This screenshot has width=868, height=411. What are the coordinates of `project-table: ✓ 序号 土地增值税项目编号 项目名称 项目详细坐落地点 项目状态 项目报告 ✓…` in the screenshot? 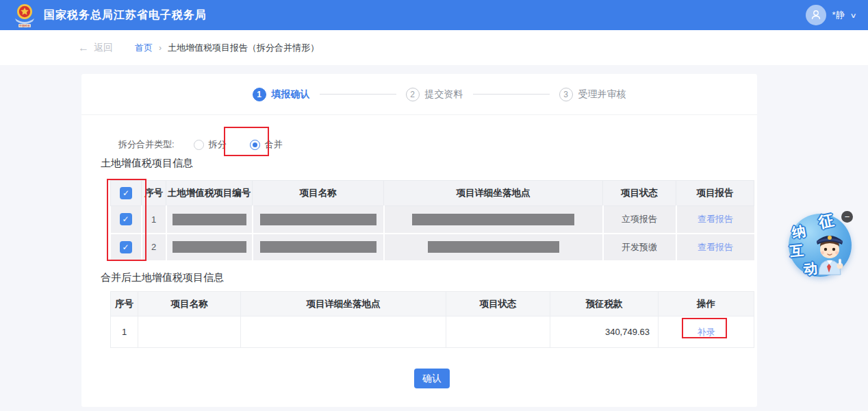 It's located at (433, 221).